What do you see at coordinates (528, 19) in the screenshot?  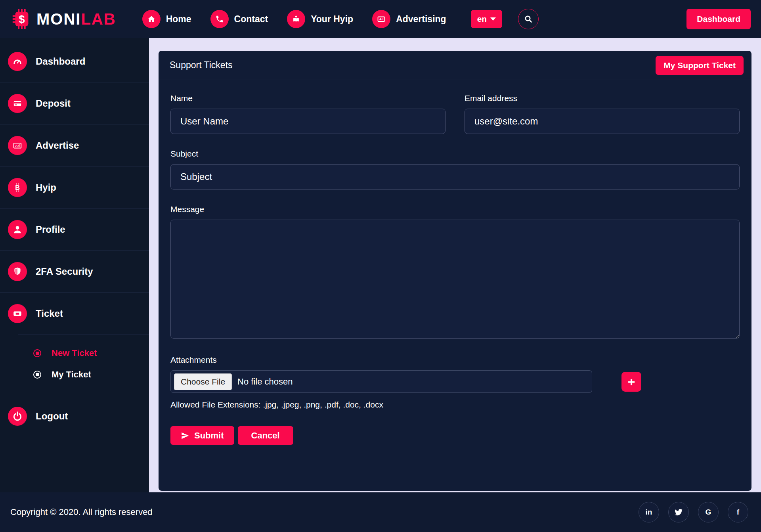 I see `search-icon` at bounding box center [528, 19].